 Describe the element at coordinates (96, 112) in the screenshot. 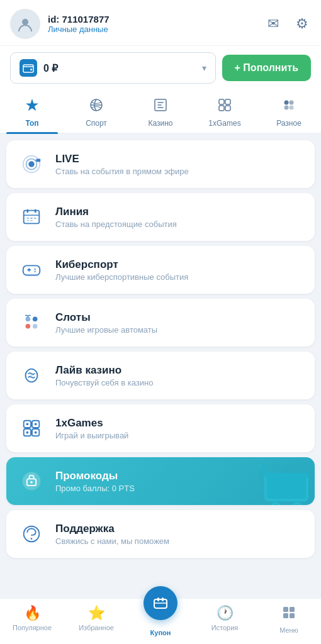

I see `tab-sport: Спорт` at that location.